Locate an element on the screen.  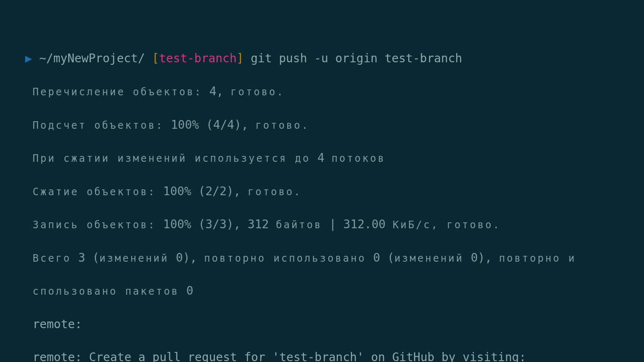
output-text: 100% (4/4), is located at coordinates (210, 125).